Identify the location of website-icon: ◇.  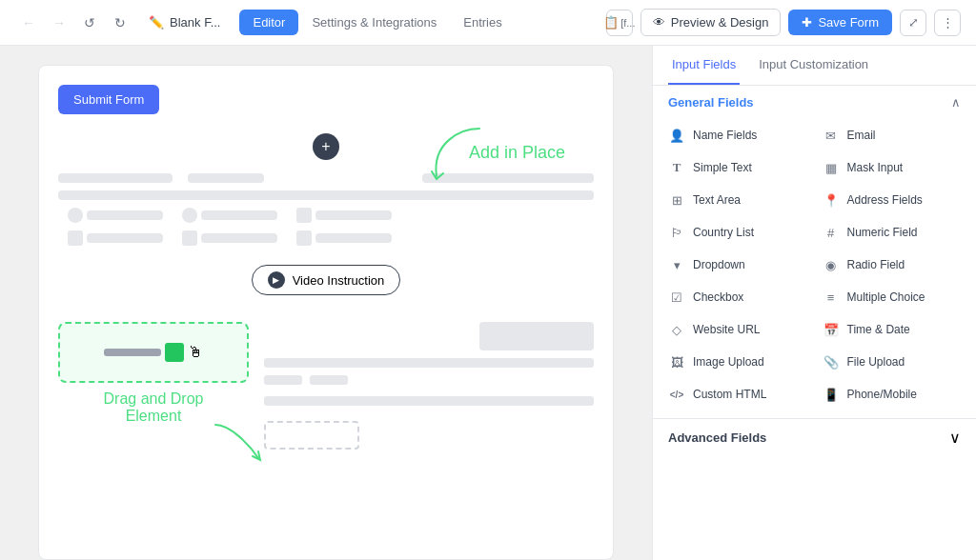
(677, 330).